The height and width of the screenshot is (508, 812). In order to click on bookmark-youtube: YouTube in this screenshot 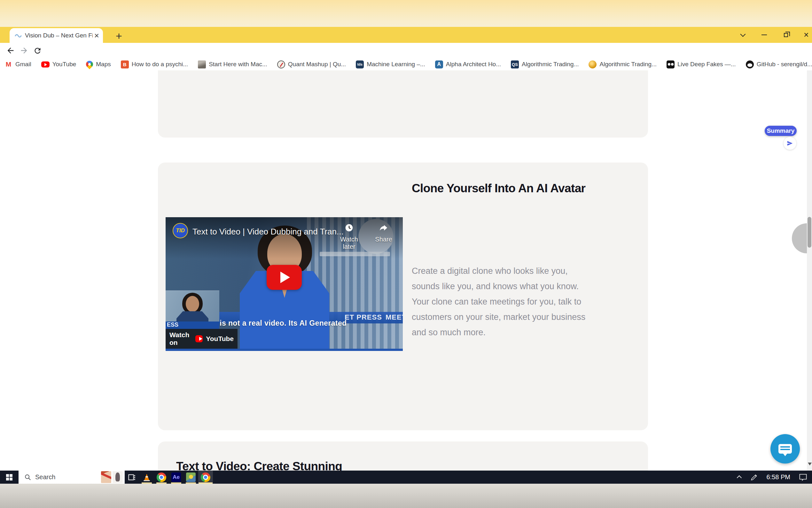, I will do `click(59, 65)`.